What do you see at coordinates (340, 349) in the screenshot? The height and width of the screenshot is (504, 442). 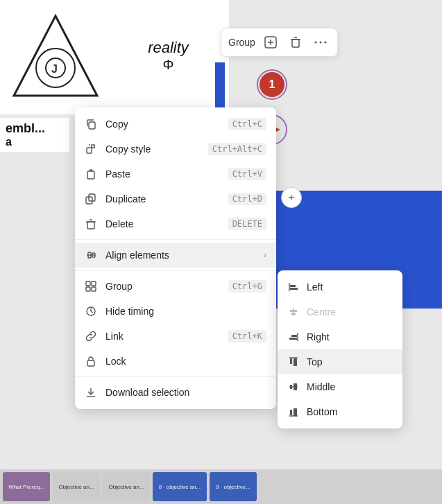 I see `align-submenu: Left Centre Right` at bounding box center [340, 349].